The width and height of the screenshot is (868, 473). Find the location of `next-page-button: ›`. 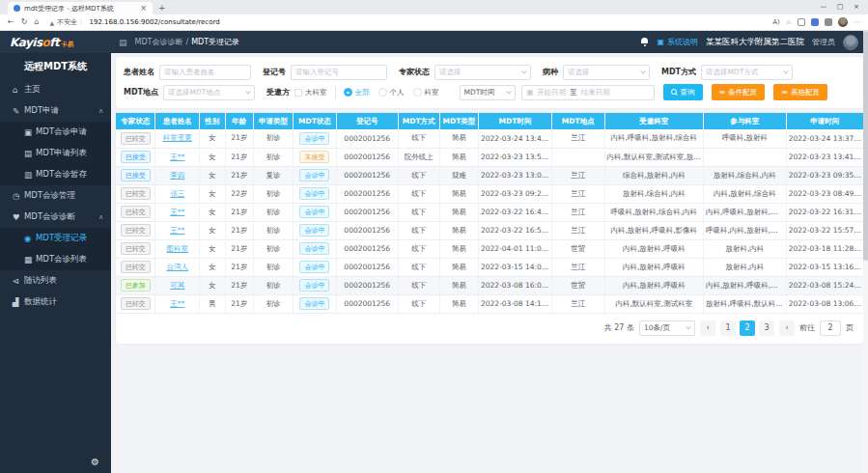

next-page-button: › is located at coordinates (787, 328).